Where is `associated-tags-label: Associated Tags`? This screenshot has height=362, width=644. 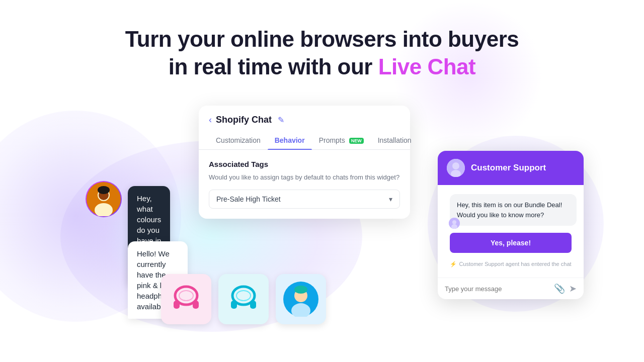
associated-tags-label: Associated Tags is located at coordinates (304, 164).